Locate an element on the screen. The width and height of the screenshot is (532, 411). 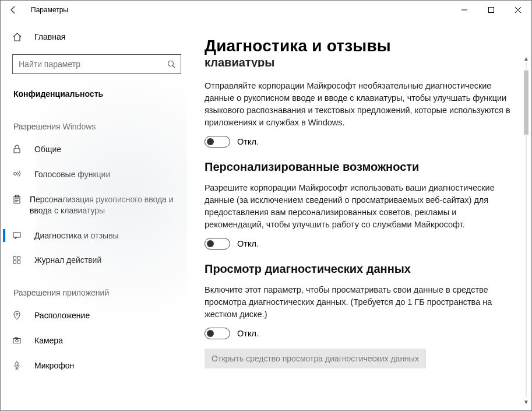
section-description: Включите этот параметр, чтобы просматрив… is located at coordinates (358, 302).